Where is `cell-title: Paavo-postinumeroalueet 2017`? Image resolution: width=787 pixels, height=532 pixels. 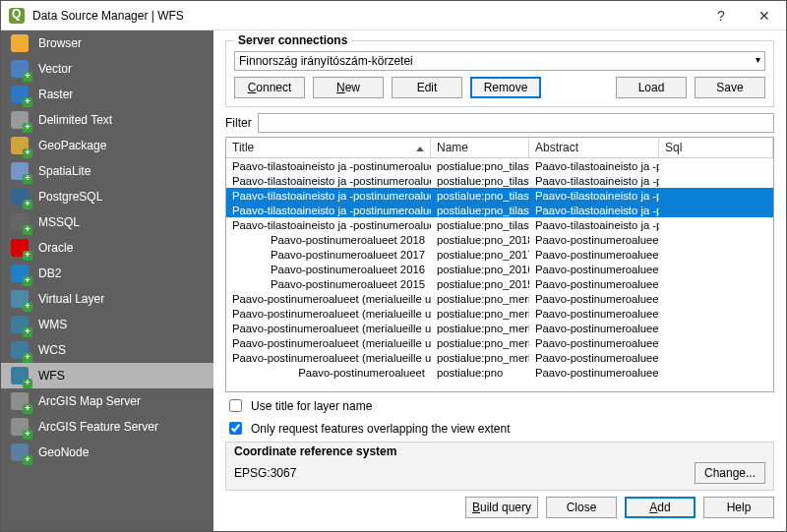 cell-title: Paavo-postinumeroalueet 2017 is located at coordinates (329, 255).